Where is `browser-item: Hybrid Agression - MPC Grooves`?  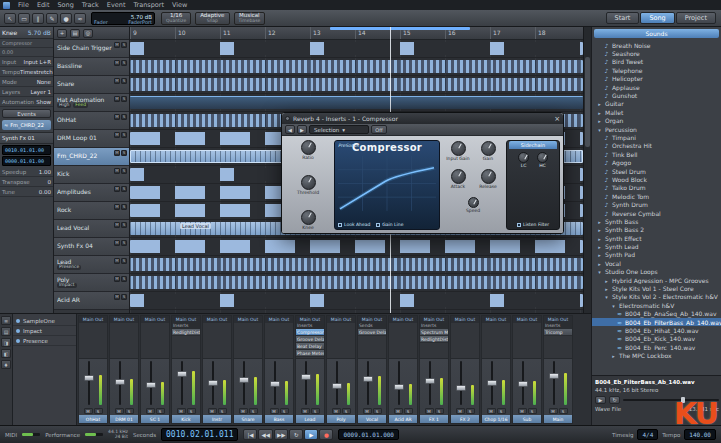 browser-item: Hybrid Agression - MPC Grooves is located at coordinates (656, 280).